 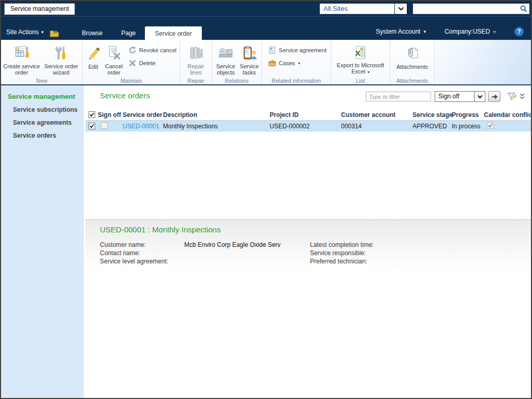 What do you see at coordinates (39, 9) in the screenshot?
I see `site-tab-service-management: Service management` at bounding box center [39, 9].